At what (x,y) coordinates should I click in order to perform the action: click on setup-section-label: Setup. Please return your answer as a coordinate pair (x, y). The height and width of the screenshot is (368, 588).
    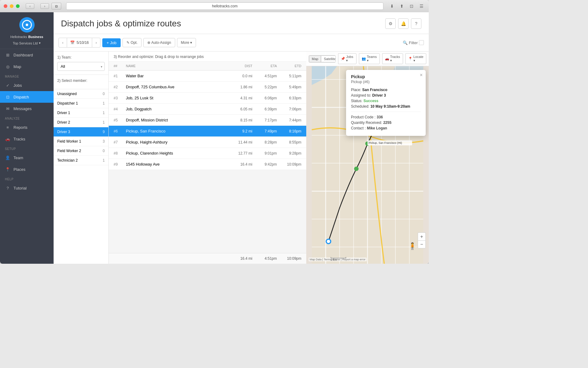
    Looking at the image, I should click on (27, 148).